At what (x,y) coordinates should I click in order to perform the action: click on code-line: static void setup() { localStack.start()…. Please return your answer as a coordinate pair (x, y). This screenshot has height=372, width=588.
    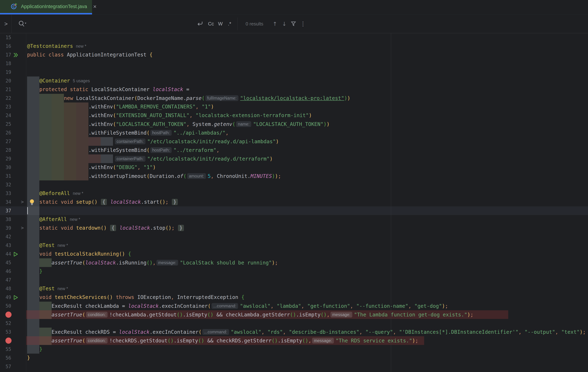
    Looking at the image, I should click on (109, 202).